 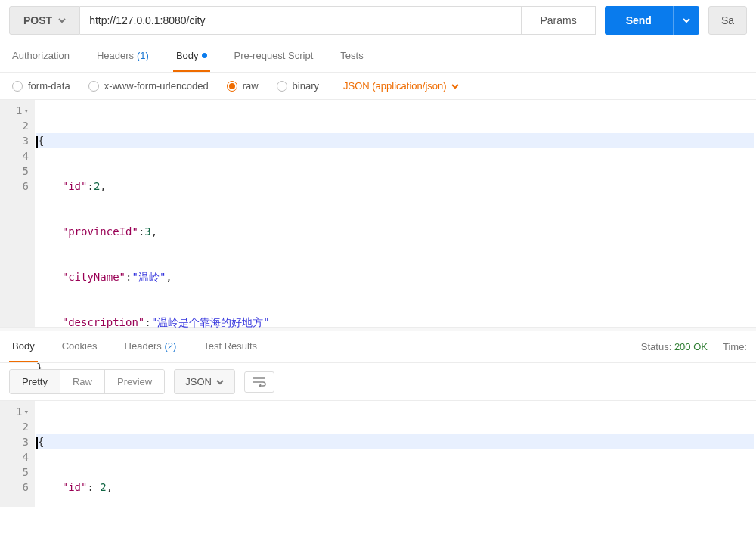 I want to click on response-meta: Status: 200 OK Time:, so click(x=694, y=346).